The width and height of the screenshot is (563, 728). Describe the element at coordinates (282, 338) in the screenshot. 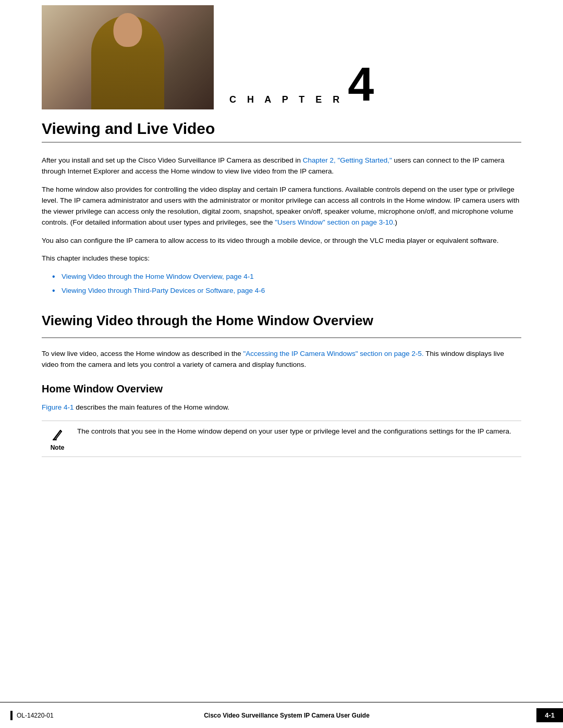

I see `section1-rule` at that location.